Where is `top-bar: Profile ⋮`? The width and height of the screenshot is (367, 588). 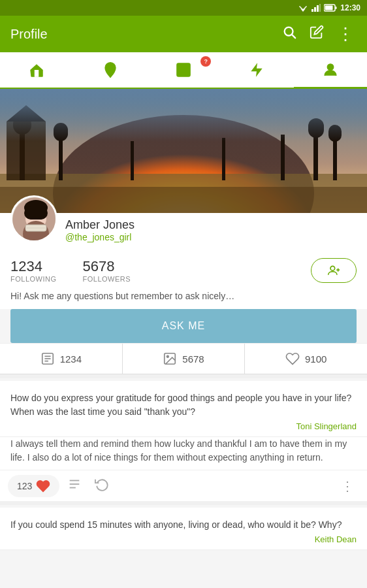 top-bar: Profile ⋮ is located at coordinates (184, 34).